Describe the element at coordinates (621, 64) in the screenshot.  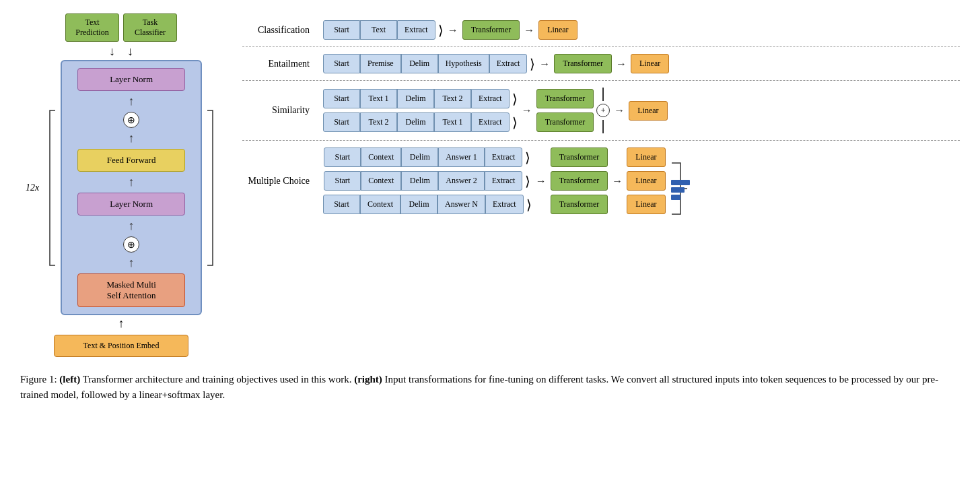
I see `arrow-4: →` at that location.